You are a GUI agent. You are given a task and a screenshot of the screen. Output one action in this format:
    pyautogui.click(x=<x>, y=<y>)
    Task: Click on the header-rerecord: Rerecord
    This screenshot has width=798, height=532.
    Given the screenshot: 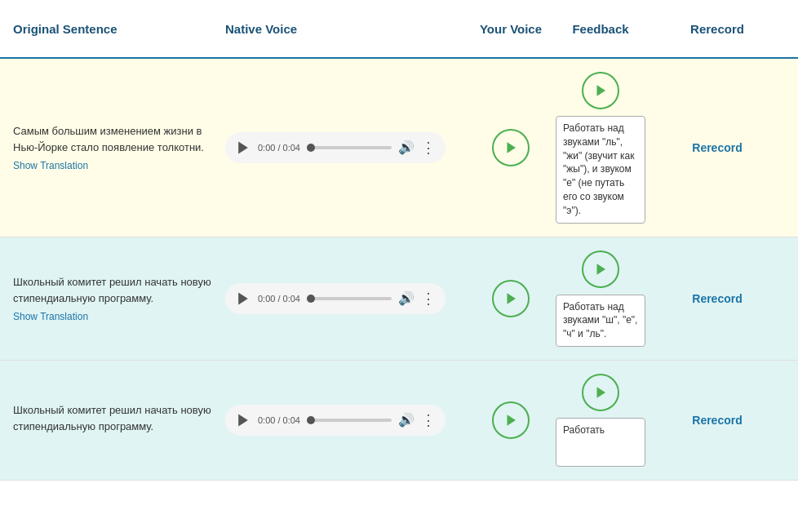 What is the action you would take?
    pyautogui.click(x=717, y=29)
    